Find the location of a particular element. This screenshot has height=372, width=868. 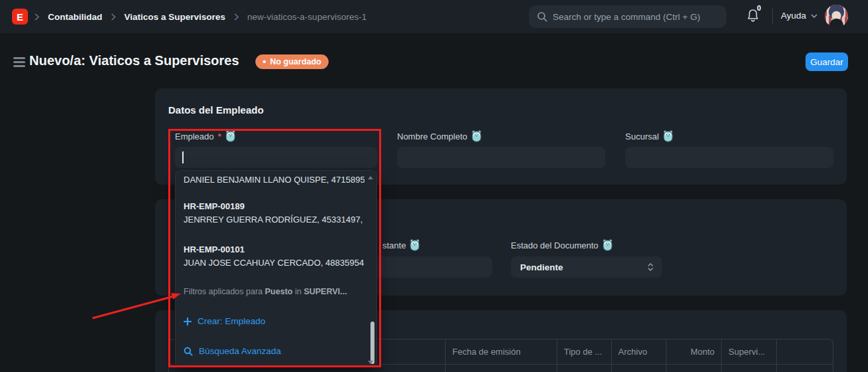

filter-note-field: Puesto is located at coordinates (279, 292).